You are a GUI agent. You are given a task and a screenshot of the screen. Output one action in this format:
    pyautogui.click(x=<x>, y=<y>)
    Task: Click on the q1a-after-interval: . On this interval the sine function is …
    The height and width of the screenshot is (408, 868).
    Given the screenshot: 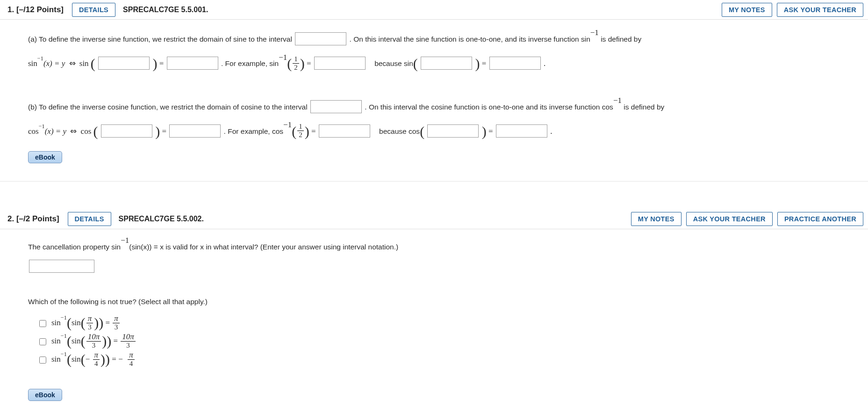 What is the action you would take?
    pyautogui.click(x=470, y=39)
    